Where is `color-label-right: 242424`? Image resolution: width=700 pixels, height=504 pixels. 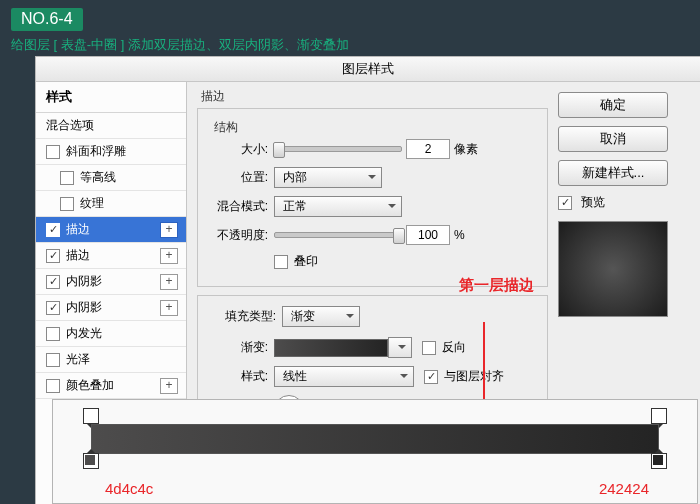 color-label-right: 242424 is located at coordinates (624, 488).